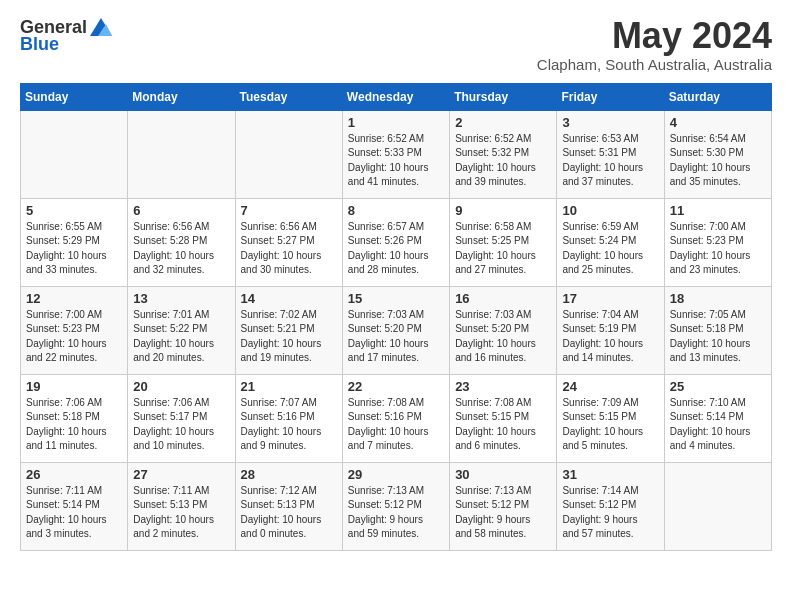 This screenshot has width=792, height=612. What do you see at coordinates (718, 425) in the screenshot?
I see `day-info: Sunrise: 7:10 AM Sunset: 5:14 PM Dayligh…` at bounding box center [718, 425].